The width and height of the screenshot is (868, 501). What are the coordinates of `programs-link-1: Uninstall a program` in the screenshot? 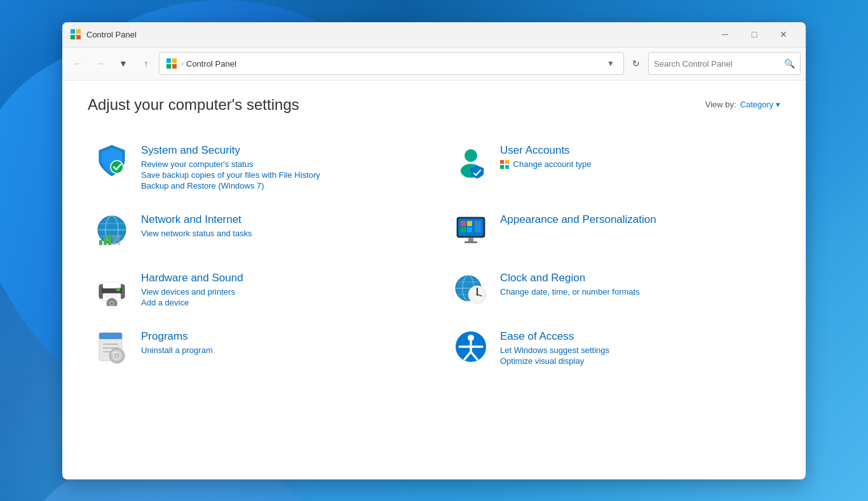 It's located at (278, 351).